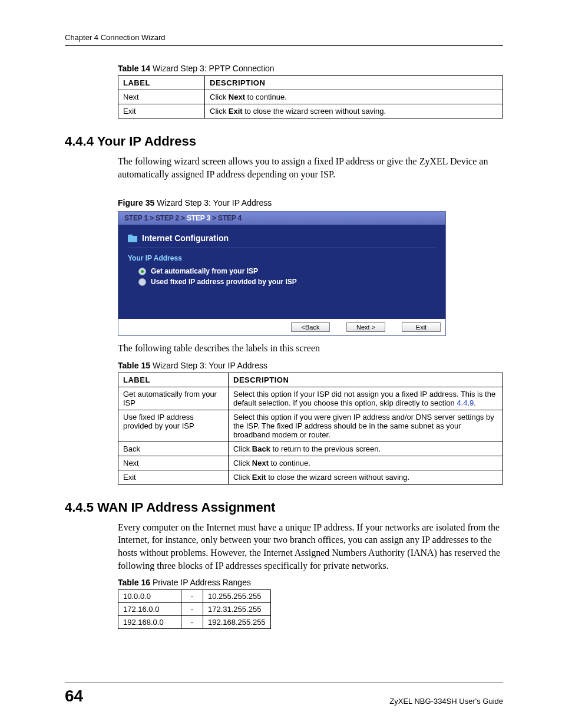 The width and height of the screenshot is (562, 728). I want to click on table14-h1: LABEL, so click(161, 83).